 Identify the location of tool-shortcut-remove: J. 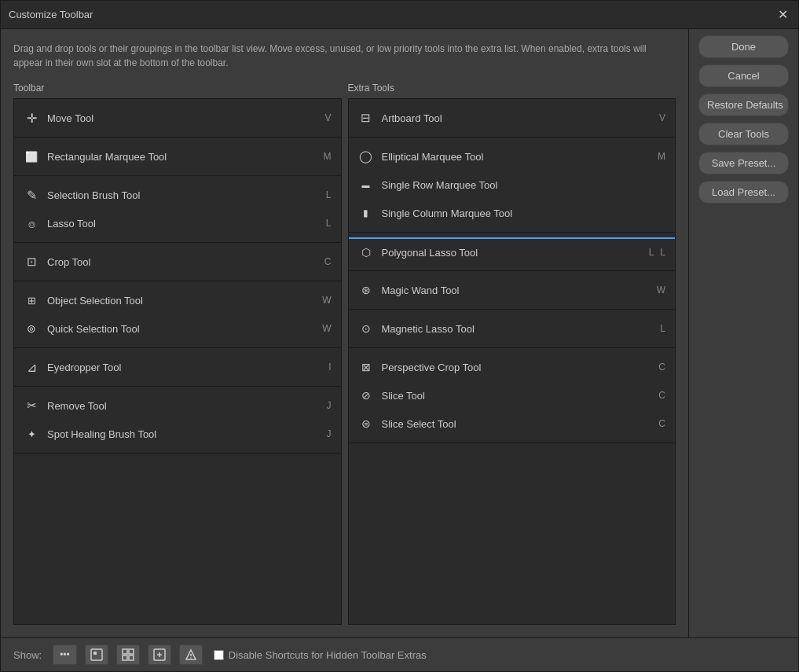
(329, 406).